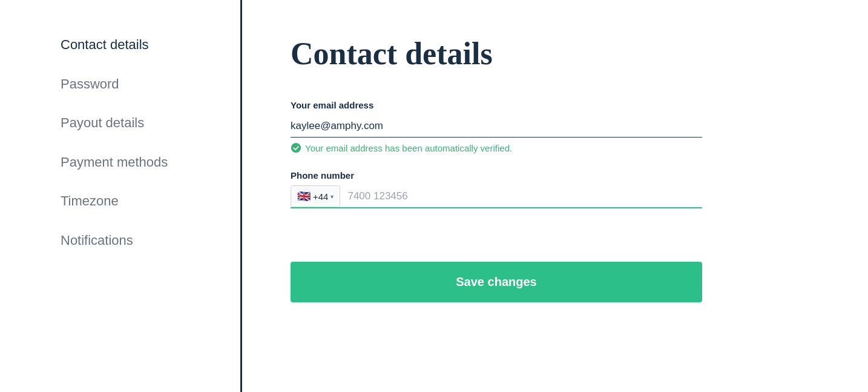 Image resolution: width=868 pixels, height=392 pixels. I want to click on email-input, so click(496, 126).